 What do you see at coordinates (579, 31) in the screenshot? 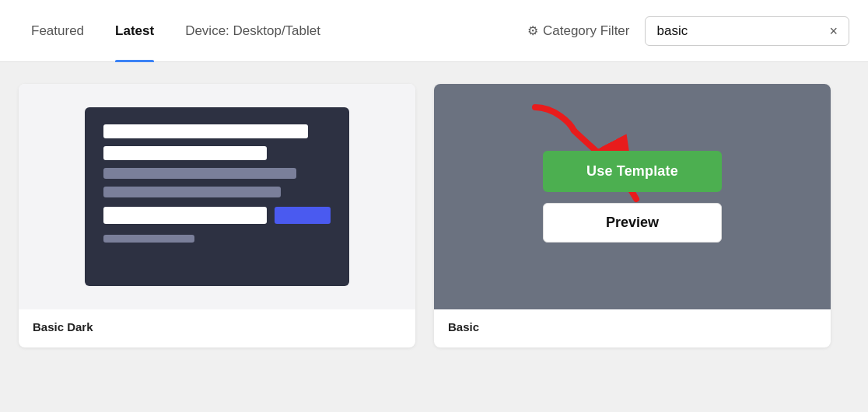
I see `category-filter: ⚙ Category Filter` at bounding box center [579, 31].